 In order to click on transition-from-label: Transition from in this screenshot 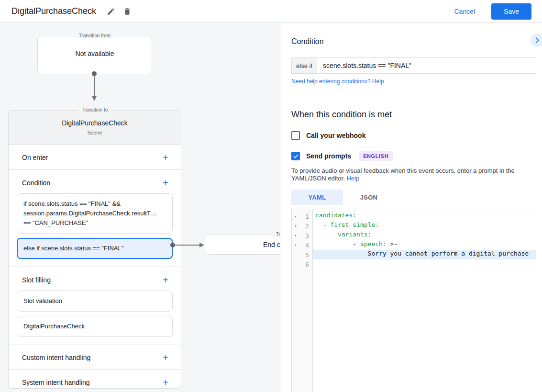, I will do `click(95, 35)`.